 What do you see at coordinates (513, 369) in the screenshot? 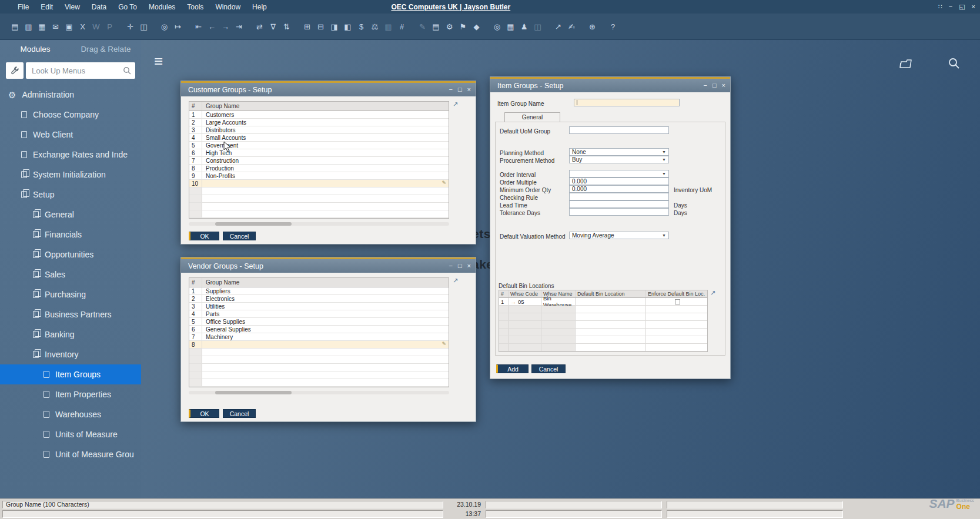
I see `add-button: Add` at bounding box center [513, 369].